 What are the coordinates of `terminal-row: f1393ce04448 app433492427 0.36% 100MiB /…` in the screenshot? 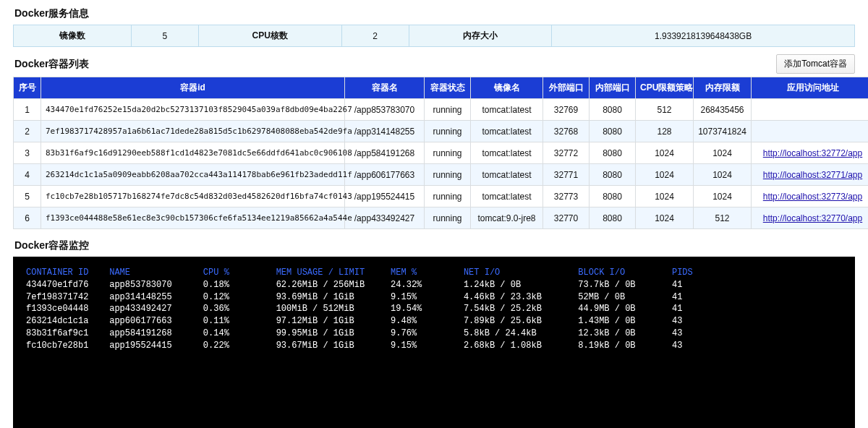 It's located at (434, 309).